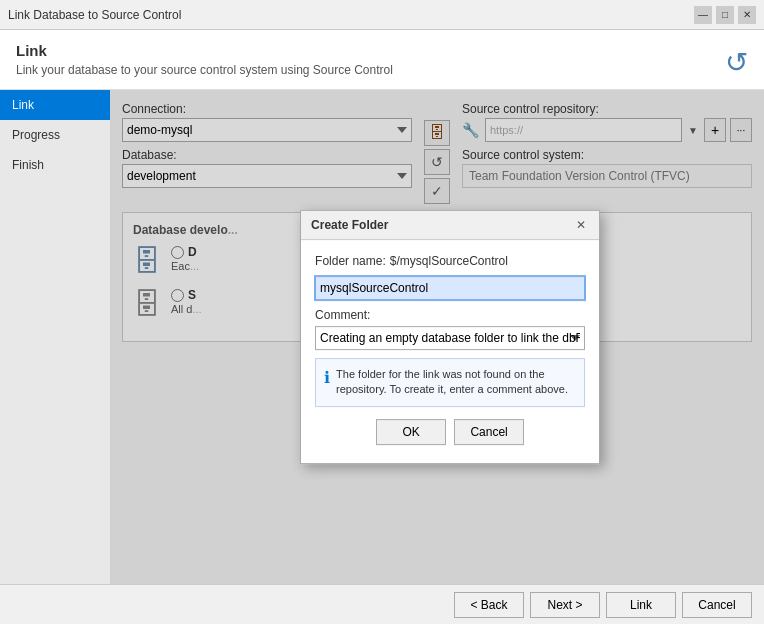 The height and width of the screenshot is (624, 764). I want to click on header-icon: ↺, so click(736, 62).